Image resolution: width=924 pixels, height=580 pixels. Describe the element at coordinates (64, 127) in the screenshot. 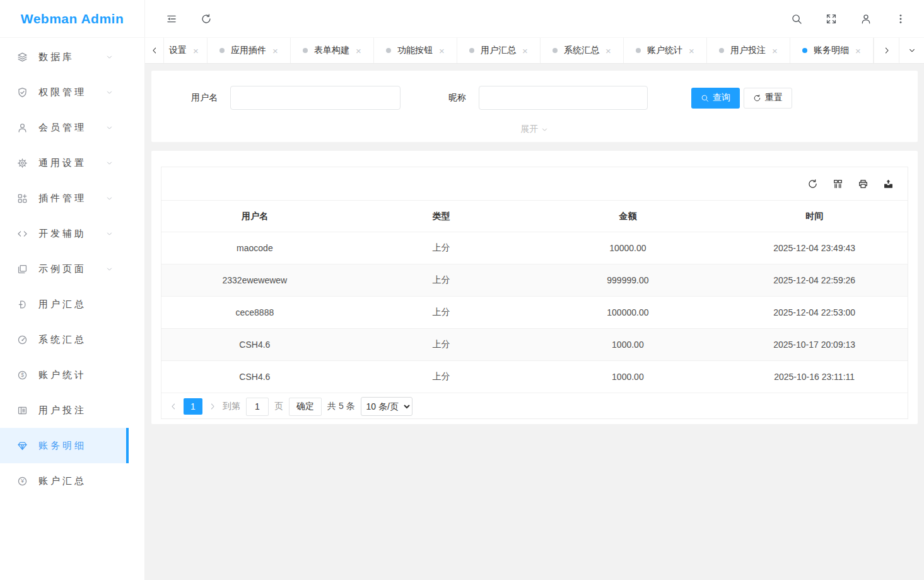

I see `sidebar-item-members: 会员管理` at that location.